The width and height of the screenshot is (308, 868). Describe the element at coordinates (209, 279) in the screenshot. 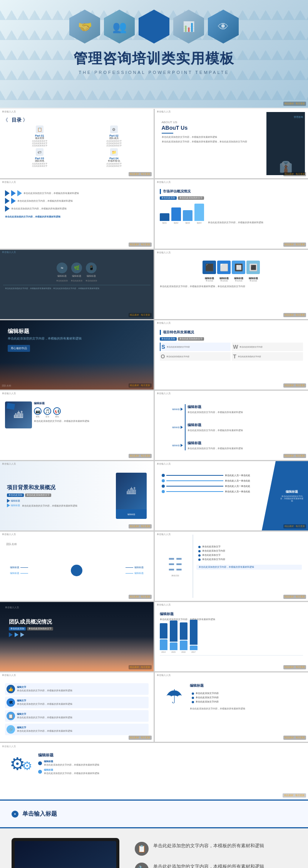

I see `puzzle-title-1: 编辑标题` at that location.